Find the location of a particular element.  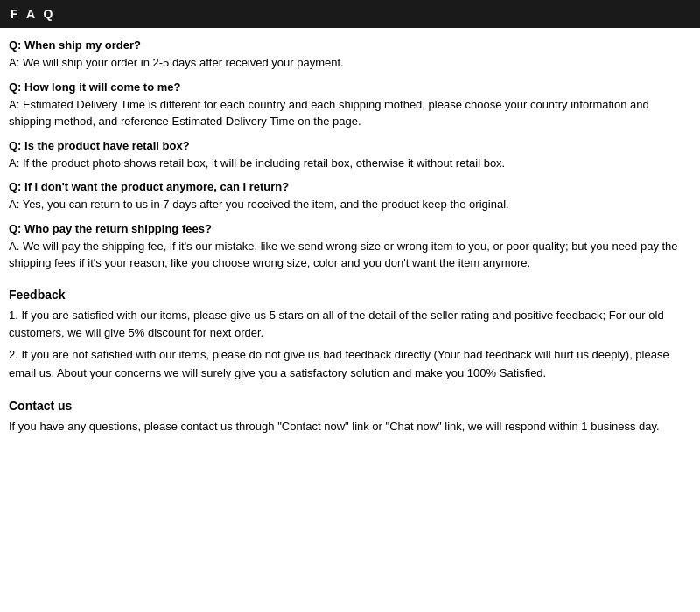

contact-content: If you have any questions, please contac… is located at coordinates (350, 427).